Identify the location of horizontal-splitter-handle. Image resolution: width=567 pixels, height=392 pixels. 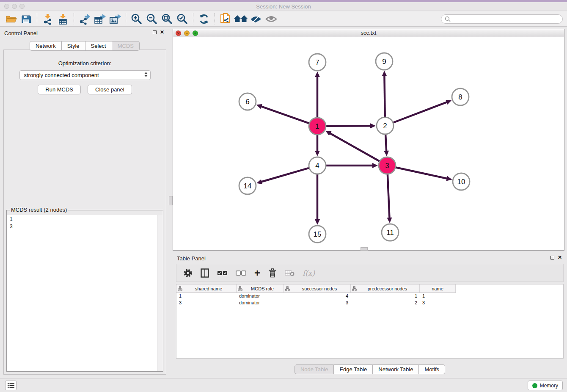
(364, 249).